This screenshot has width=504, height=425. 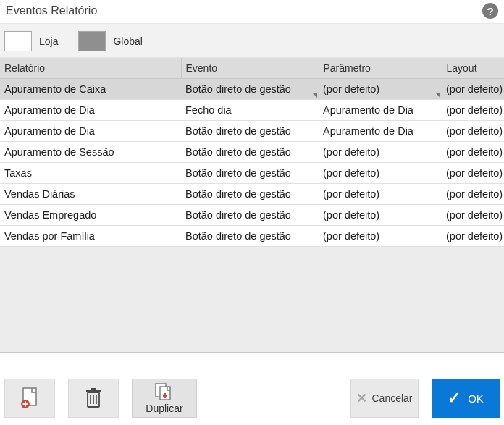 What do you see at coordinates (30, 398) in the screenshot?
I see `add-button` at bounding box center [30, 398].